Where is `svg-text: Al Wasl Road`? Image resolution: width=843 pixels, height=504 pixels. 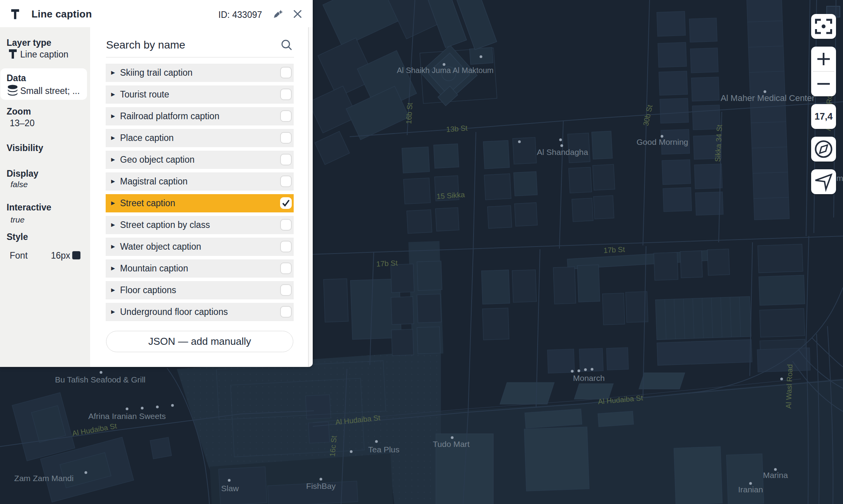 svg-text: Al Wasl Road is located at coordinates (789, 386).